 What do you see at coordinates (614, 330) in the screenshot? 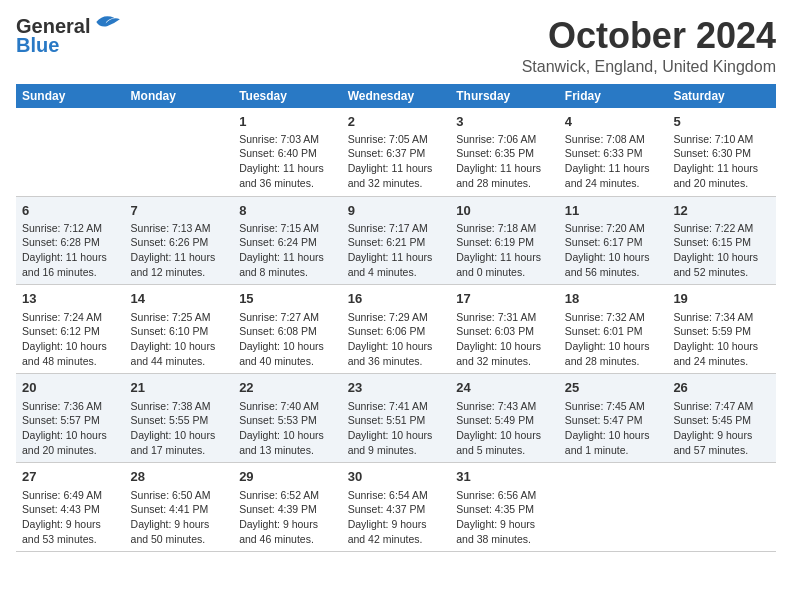
I see `day-cell: 18Sunrise: 7:32 AM Sunset: 6:01 PM Dayli…` at bounding box center [614, 330].